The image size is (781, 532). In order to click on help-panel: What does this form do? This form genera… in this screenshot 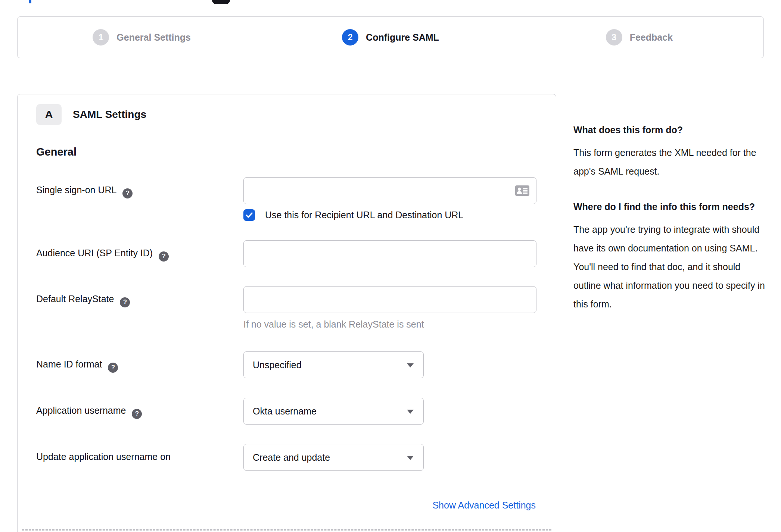, I will do `click(670, 226)`.